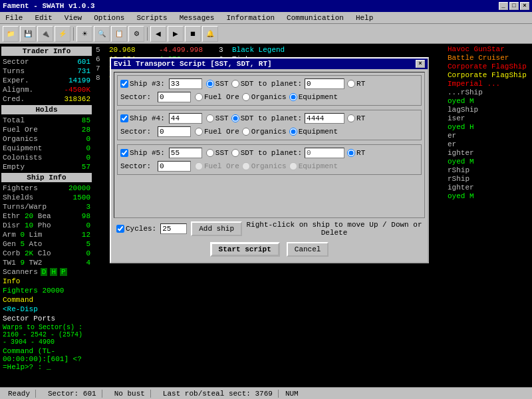 This screenshot has height=399, width=532. What do you see at coordinates (325, 118) in the screenshot?
I see `ship-4-sdt-input` at bounding box center [325, 118].